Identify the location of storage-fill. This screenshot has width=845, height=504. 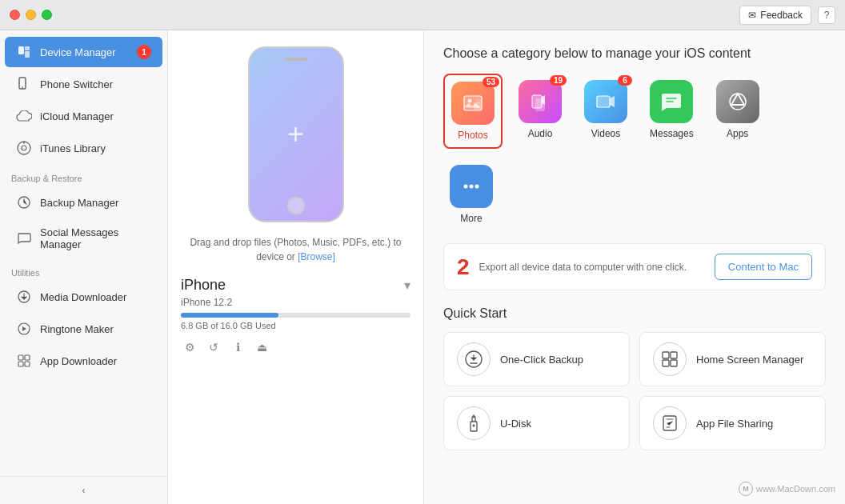
(230, 315).